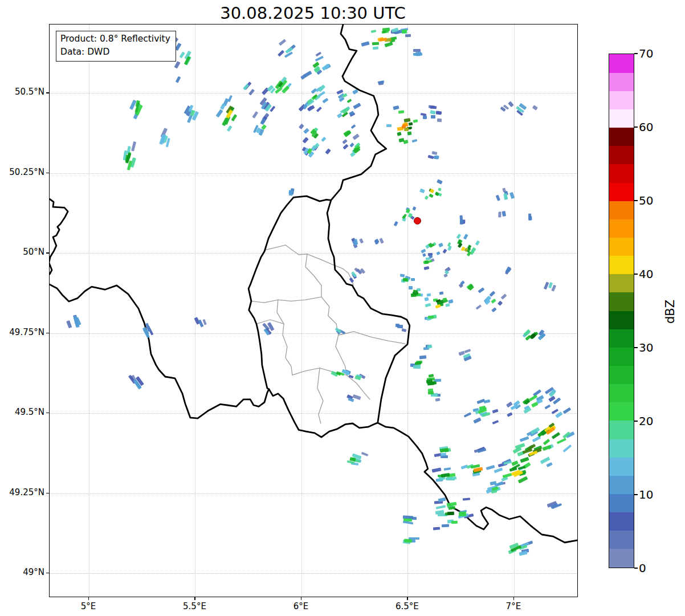 The image size is (685, 616). What do you see at coordinates (115, 52) in the screenshot?
I see `info-box-source: Data: DWD` at bounding box center [115, 52].